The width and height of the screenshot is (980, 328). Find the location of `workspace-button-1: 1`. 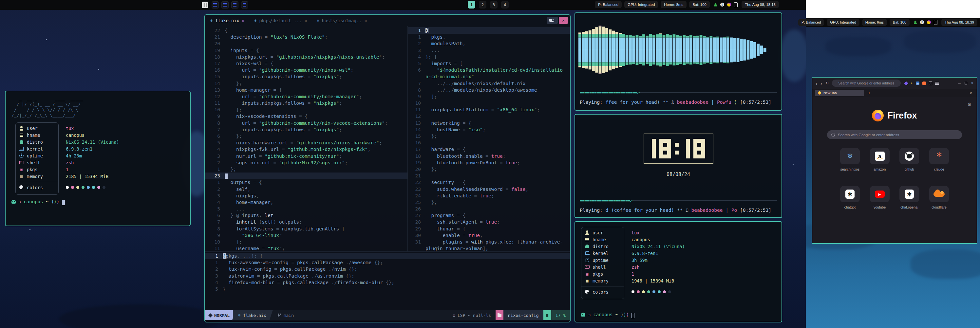

workspace-button-1: 1 is located at coordinates (471, 5).